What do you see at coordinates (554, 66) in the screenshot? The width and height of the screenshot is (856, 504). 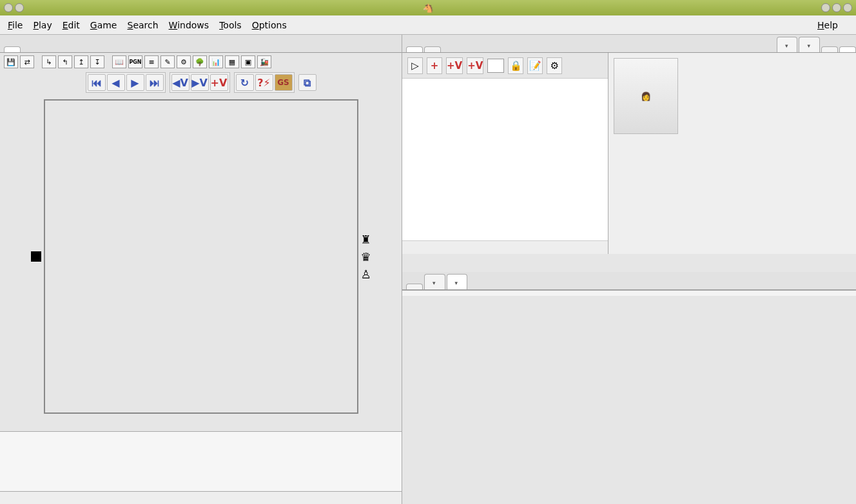 I see `engine-config-icon: ⚙` at bounding box center [554, 66].